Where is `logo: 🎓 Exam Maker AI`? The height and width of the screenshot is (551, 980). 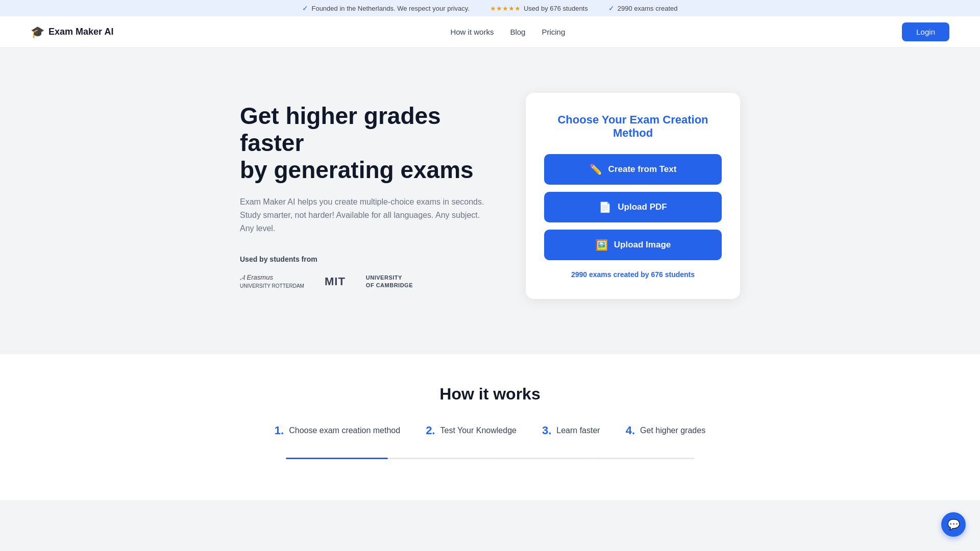
logo: 🎓 Exam Maker AI is located at coordinates (72, 32).